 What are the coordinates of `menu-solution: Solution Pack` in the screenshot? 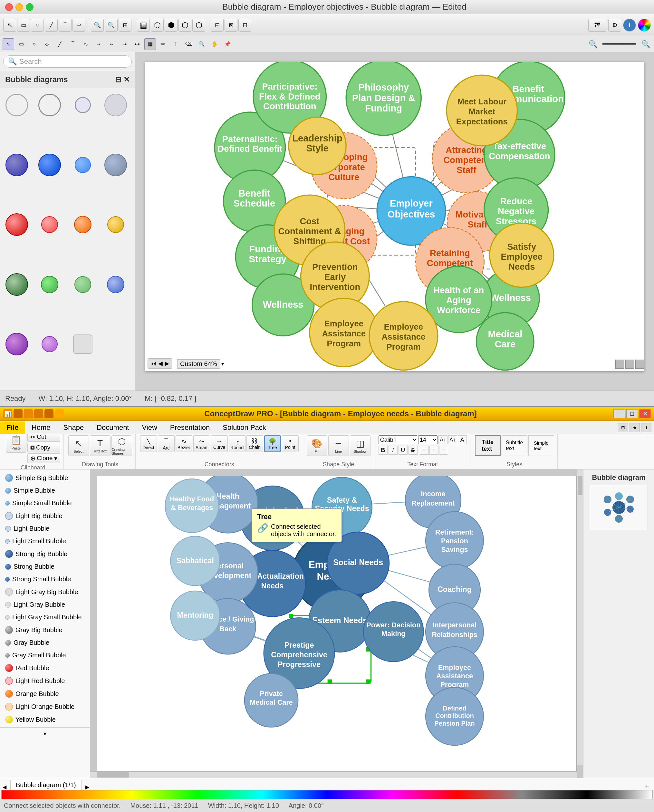 It's located at (244, 428).